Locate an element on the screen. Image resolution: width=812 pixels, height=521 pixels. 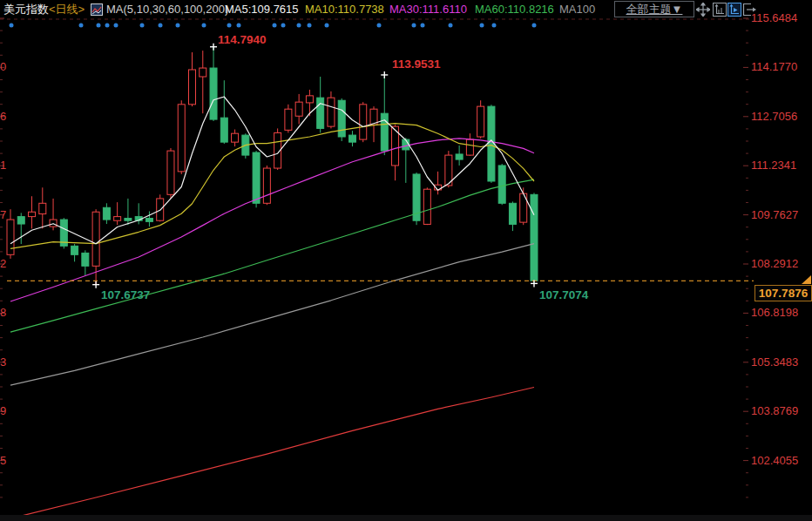
axis-scale-icon is located at coordinates (720, 10).